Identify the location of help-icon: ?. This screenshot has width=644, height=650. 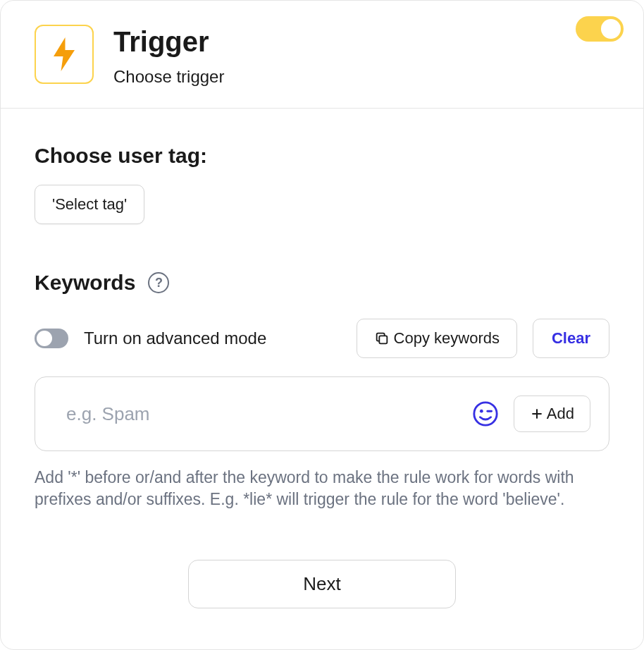
(159, 283).